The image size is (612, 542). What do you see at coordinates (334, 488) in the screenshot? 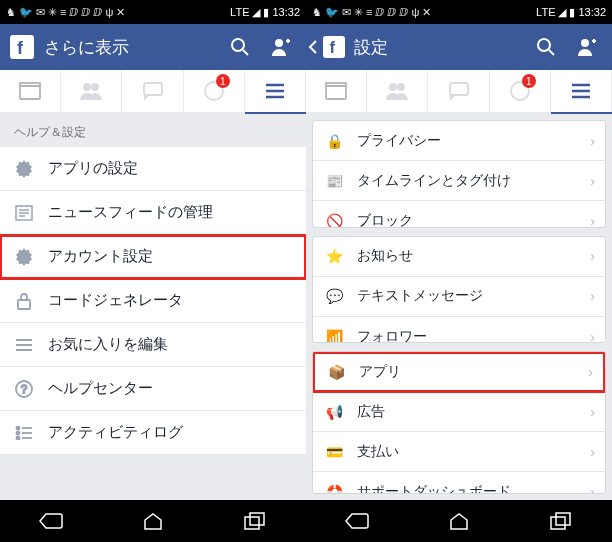
I see `lifebuoy-icon: 🛟` at bounding box center [334, 488].